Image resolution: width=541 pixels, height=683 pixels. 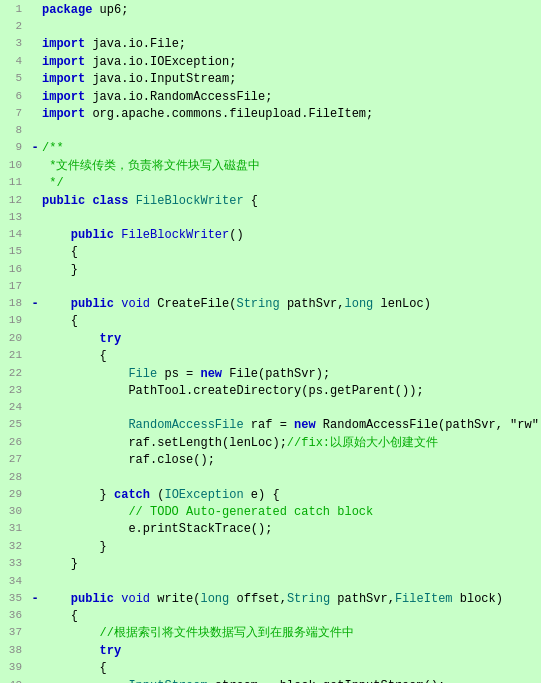 I want to click on code-line: 15 {, so click(x=270, y=252).